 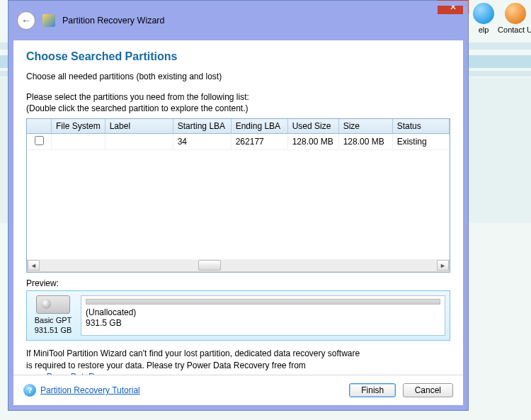 I want to click on col-status: Status, so click(x=421, y=126).